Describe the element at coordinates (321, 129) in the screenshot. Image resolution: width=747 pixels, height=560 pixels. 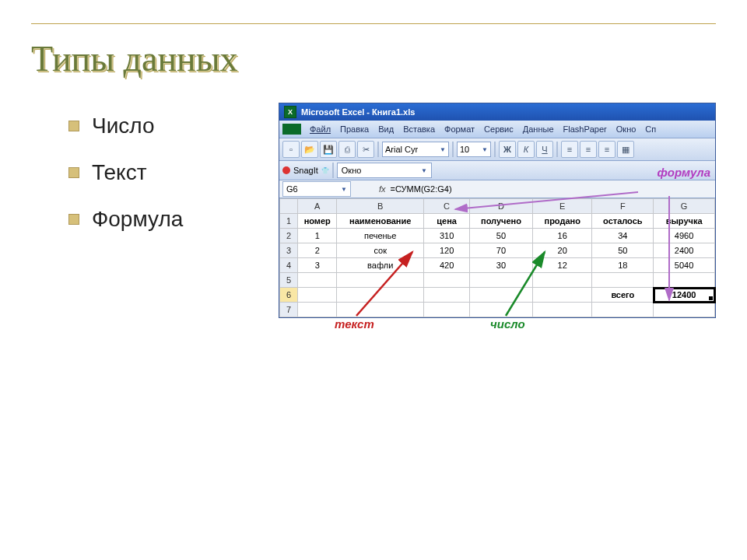
I see `menu-file: Файл` at that location.